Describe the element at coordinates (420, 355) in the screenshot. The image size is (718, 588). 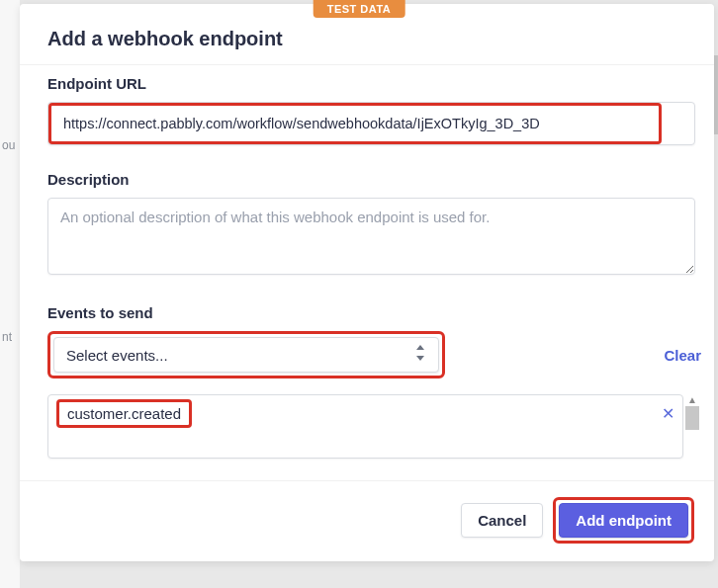
I see `chevron-updown-icon` at that location.